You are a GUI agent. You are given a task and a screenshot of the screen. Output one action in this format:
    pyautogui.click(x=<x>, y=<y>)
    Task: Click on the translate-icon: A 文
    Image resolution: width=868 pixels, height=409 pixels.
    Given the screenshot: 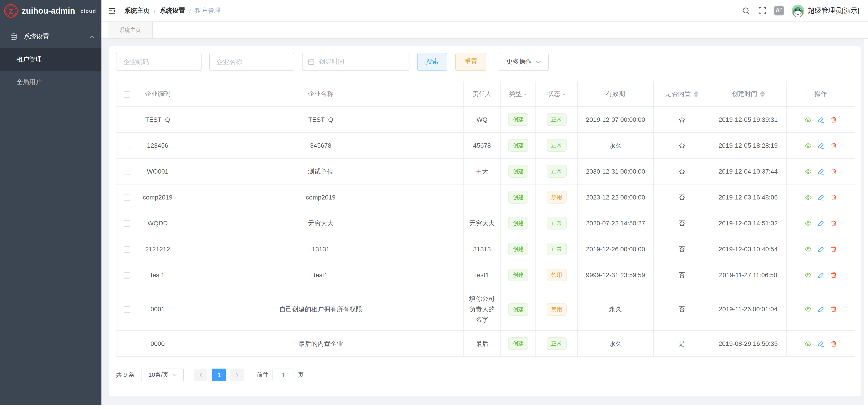 What is the action you would take?
    pyautogui.click(x=779, y=11)
    